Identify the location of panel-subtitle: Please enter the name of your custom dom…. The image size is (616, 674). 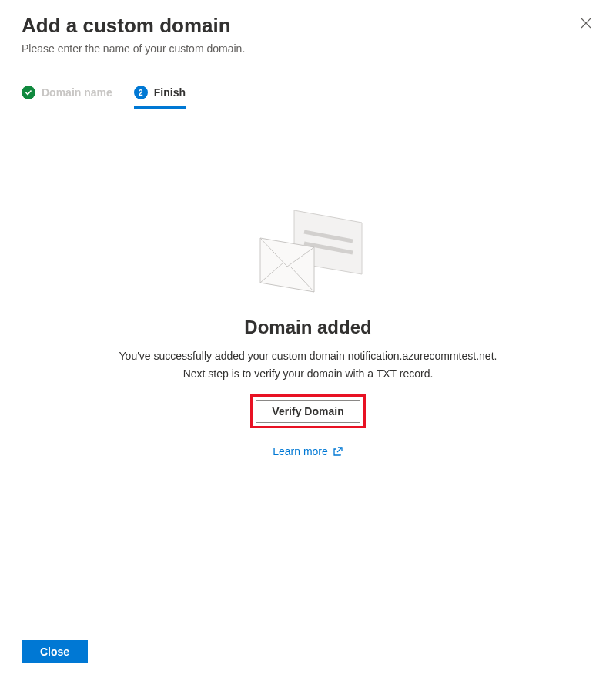
(133, 49).